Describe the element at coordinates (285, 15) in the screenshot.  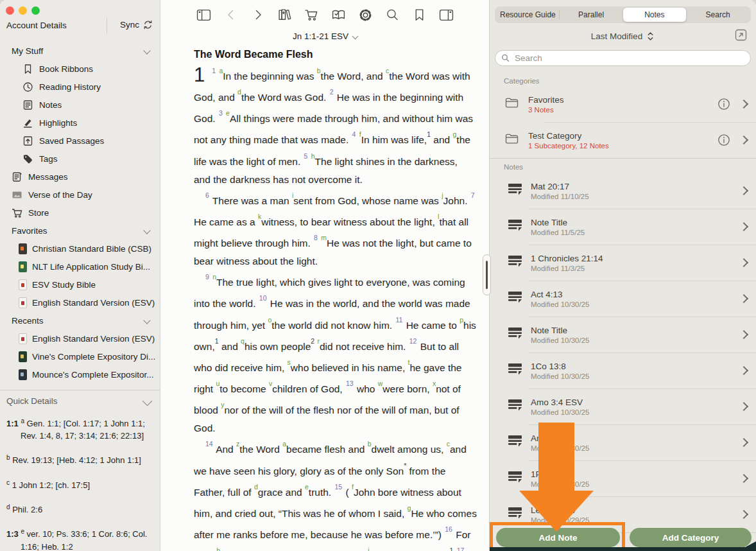
I see `library-icon` at that location.